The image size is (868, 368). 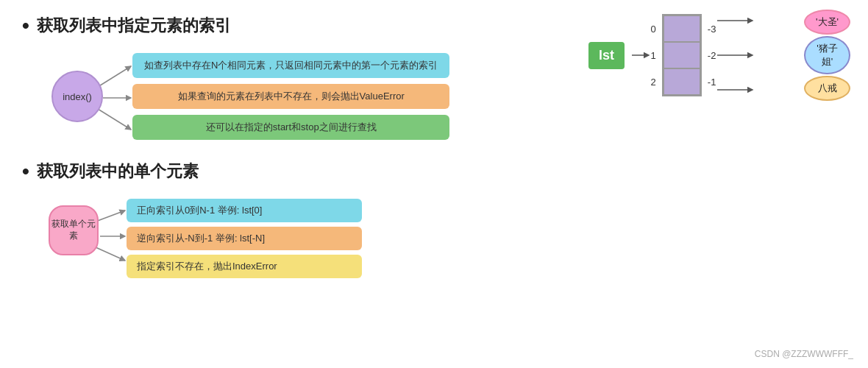 What do you see at coordinates (309, 236) in the screenshot?
I see `get-single-wrapper: 获取单个元素 正向索引从0到N-1 举例: lst[0] 逆向索引从-N到-1 …` at bounding box center [309, 236].